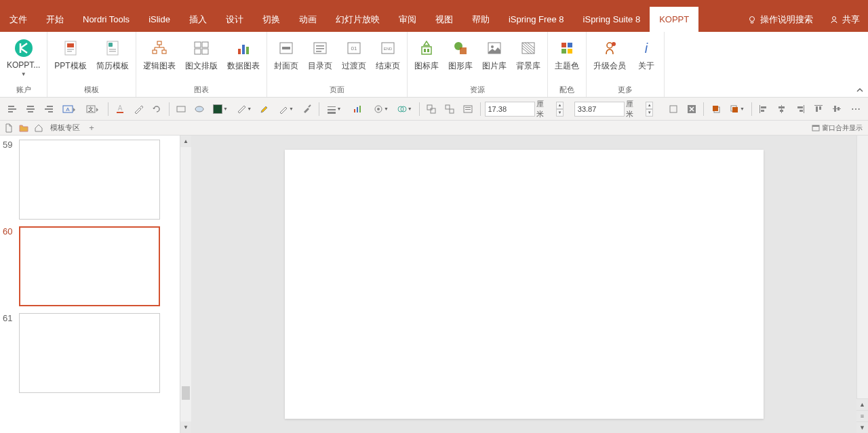 This screenshot has height=433, width=868. What do you see at coordinates (560, 109) in the screenshot?
I see `width-spinner: ▲▼` at bounding box center [560, 109].